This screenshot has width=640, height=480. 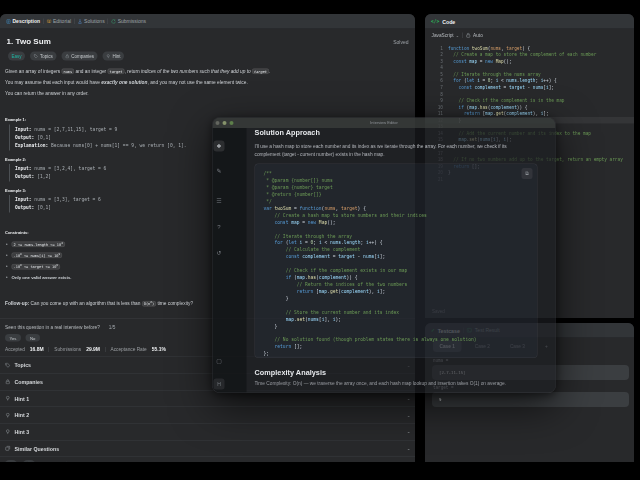 What do you see at coordinates (370, 188) in the screenshot?
I see `code-line: * @param {number} target` at bounding box center [370, 188].